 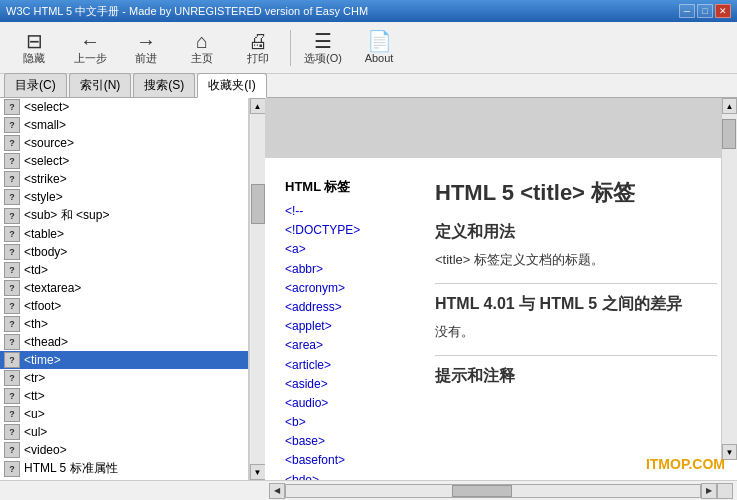 What do you see at coordinates (124, 306) in the screenshot?
I see `tree-item: ?<tfoot>` at bounding box center [124, 306].